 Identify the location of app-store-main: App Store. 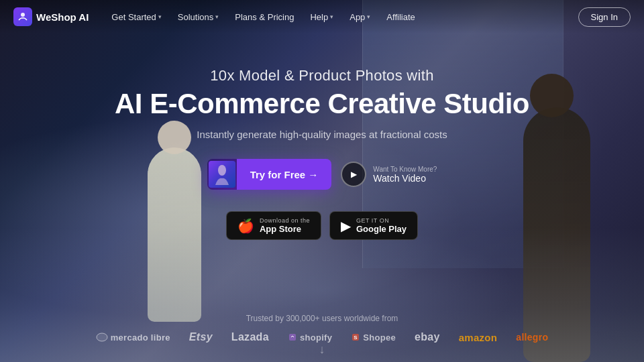
(284, 229).